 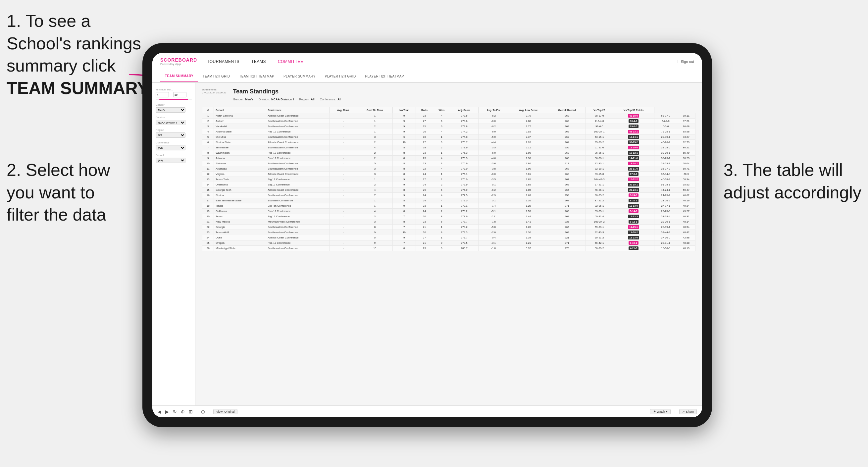 I want to click on table-cell: 59-39-1, so click(x=599, y=227).